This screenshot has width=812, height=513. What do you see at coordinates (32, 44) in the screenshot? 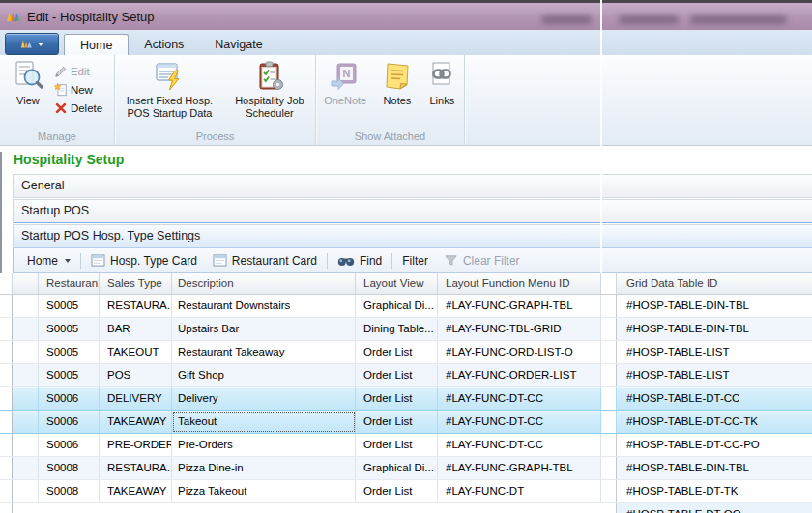
I see `application-menu-button` at bounding box center [32, 44].